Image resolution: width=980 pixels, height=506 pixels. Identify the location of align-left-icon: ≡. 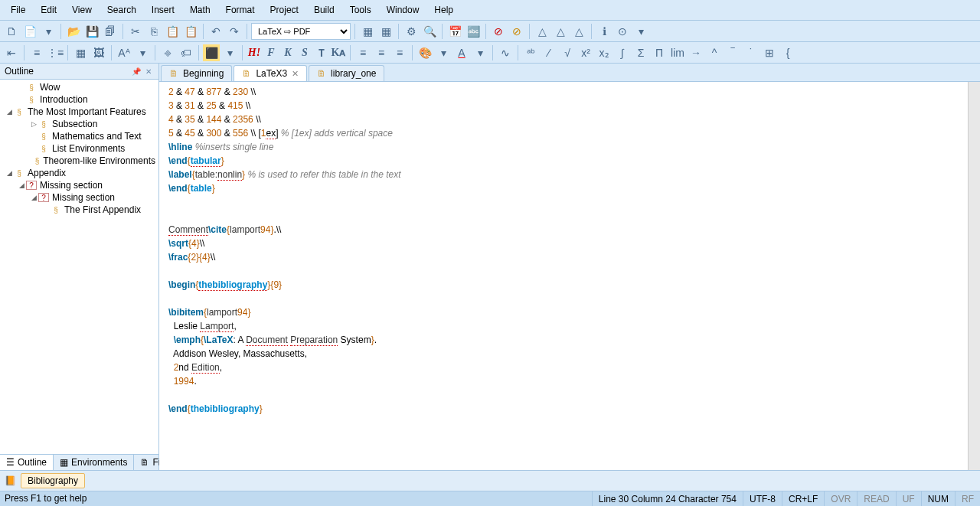
(363, 53).